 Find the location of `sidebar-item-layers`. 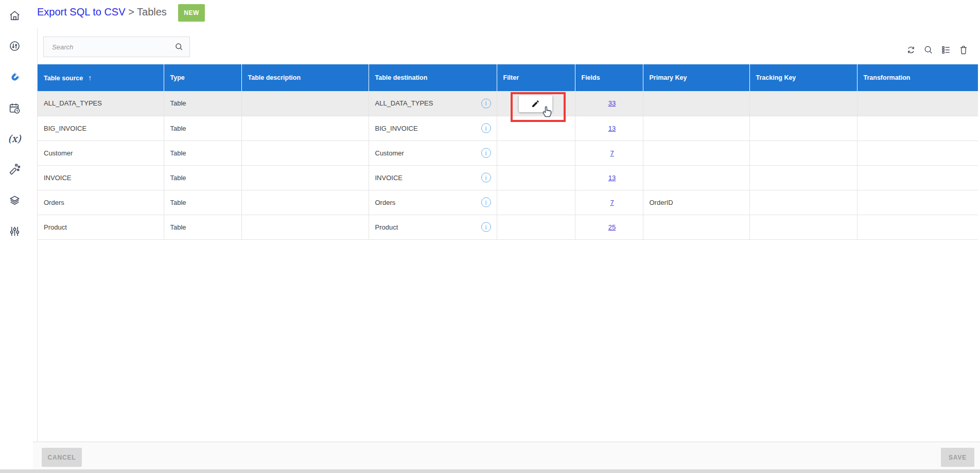

sidebar-item-layers is located at coordinates (14, 200).